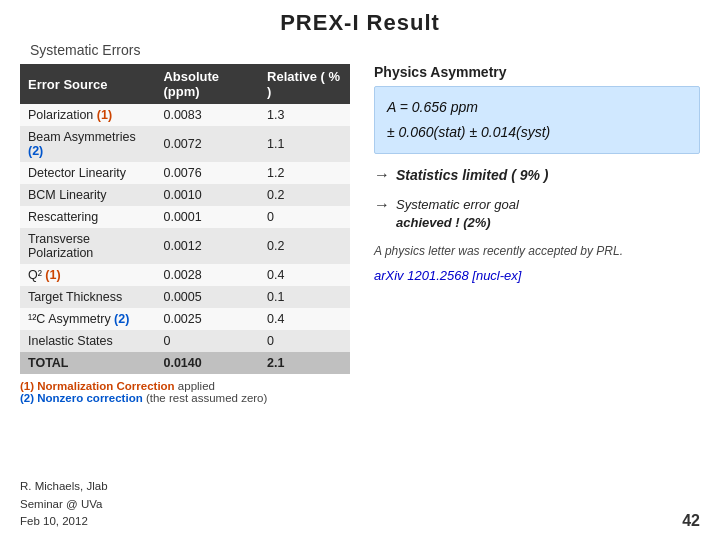 The image size is (720, 540). I want to click on note-1-text: Normalization Correction, so click(108, 386).